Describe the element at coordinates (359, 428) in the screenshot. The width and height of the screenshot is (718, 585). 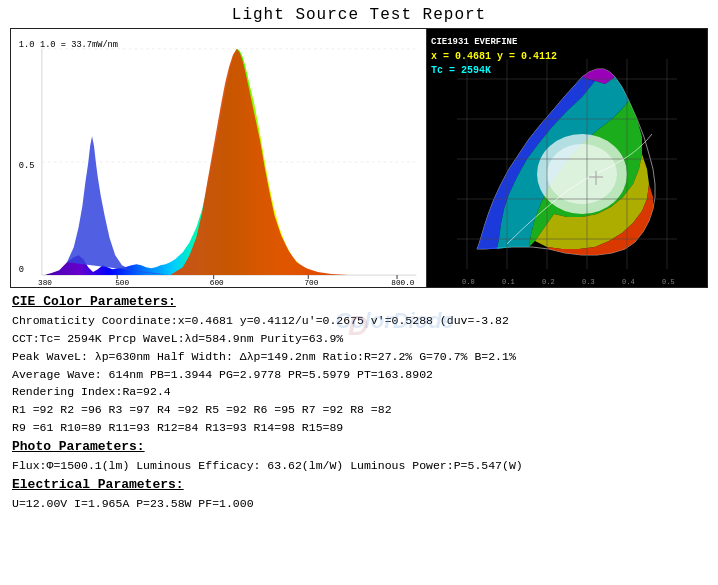
I see `r9-r15-line: R9 =61 R10=89 R11=93 R12=84 R13=93 R14=9…` at that location.